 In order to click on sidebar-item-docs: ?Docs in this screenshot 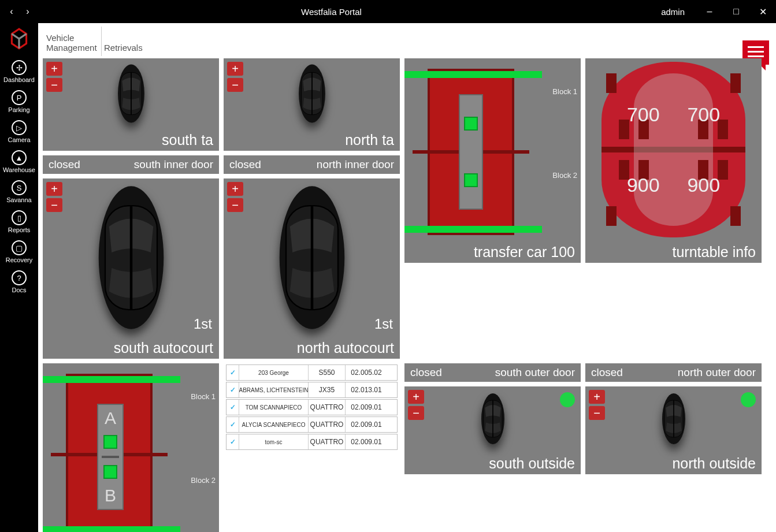, I will do `click(19, 282)`.